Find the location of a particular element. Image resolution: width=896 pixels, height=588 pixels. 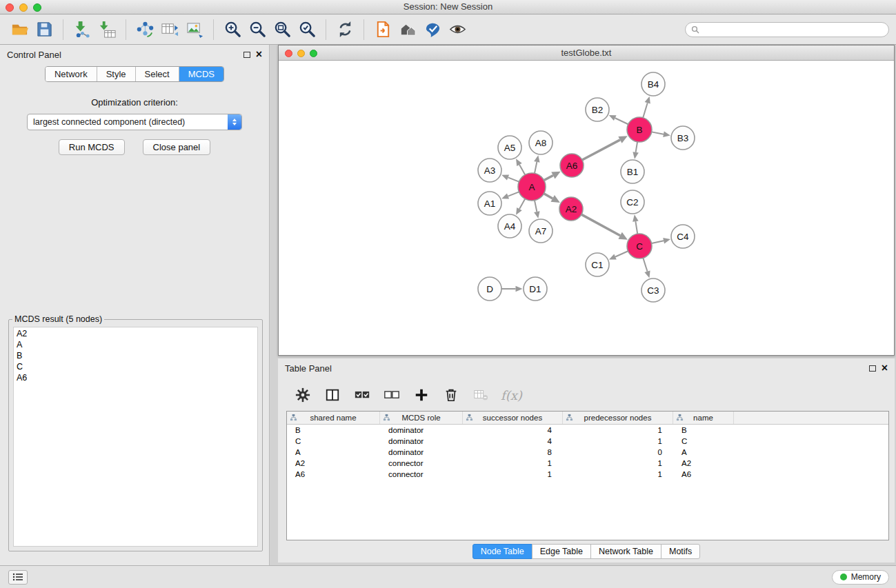

graph-node-B: B is located at coordinates (639, 130).